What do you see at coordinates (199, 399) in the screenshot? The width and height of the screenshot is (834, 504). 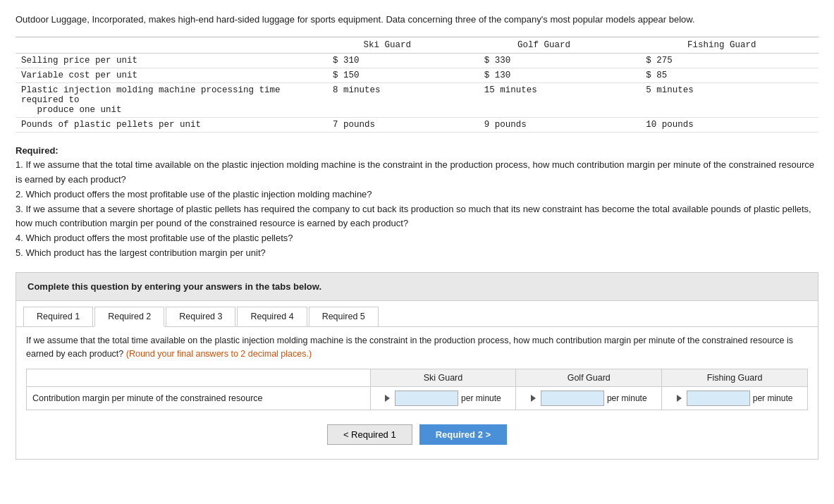 I see `answer-row-label: Contribution margin per minute of the co…` at bounding box center [199, 399].